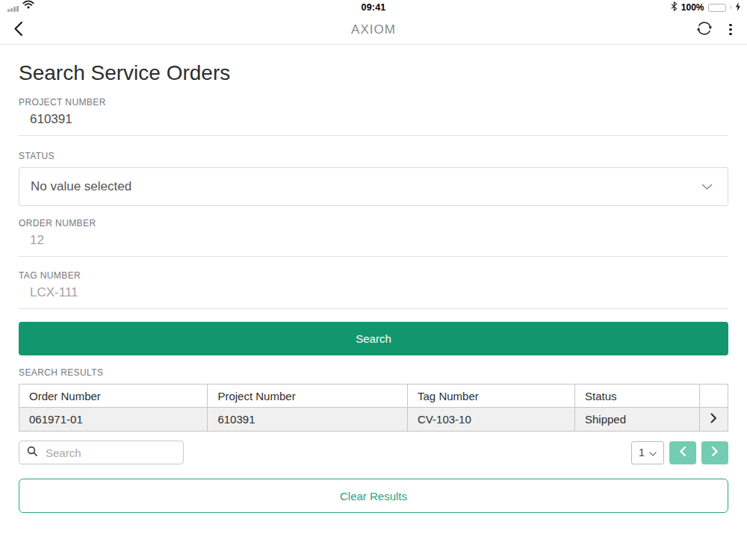 The image size is (747, 560). What do you see at coordinates (680, 452) in the screenshot?
I see `pagination: 1` at bounding box center [680, 452].